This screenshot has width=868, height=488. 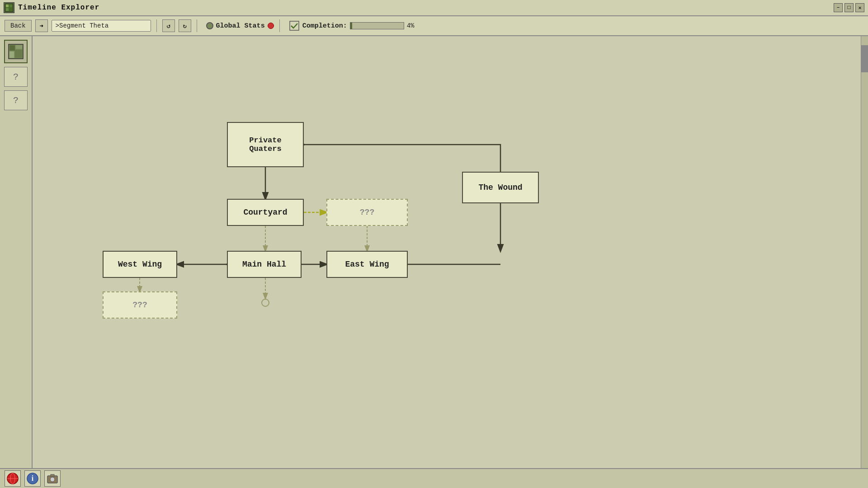 What do you see at coordinates (16, 52) in the screenshot?
I see `sidebar-item-map` at bounding box center [16, 52].